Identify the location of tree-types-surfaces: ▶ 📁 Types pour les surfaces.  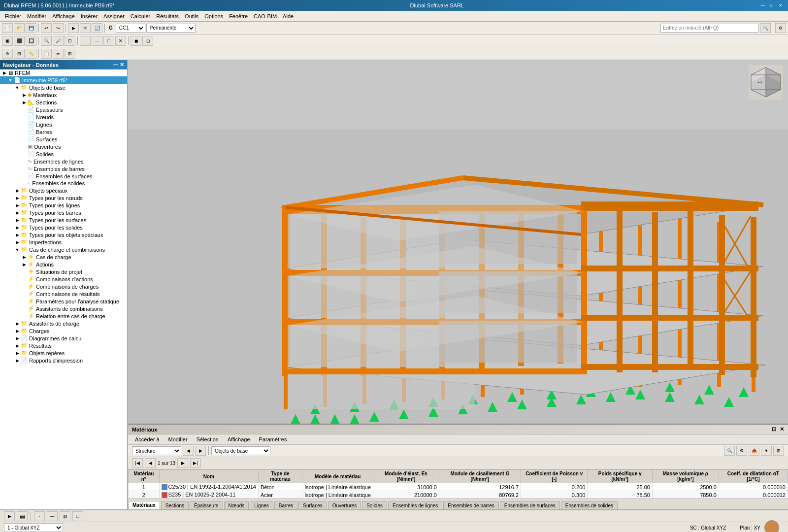
(64, 220).